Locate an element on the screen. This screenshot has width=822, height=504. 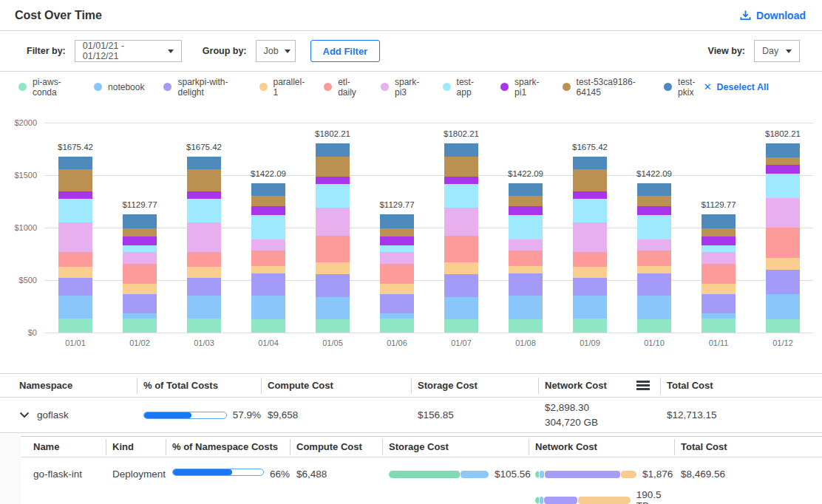
legend-item-parallel-1: parallel-1 is located at coordinates (282, 87).